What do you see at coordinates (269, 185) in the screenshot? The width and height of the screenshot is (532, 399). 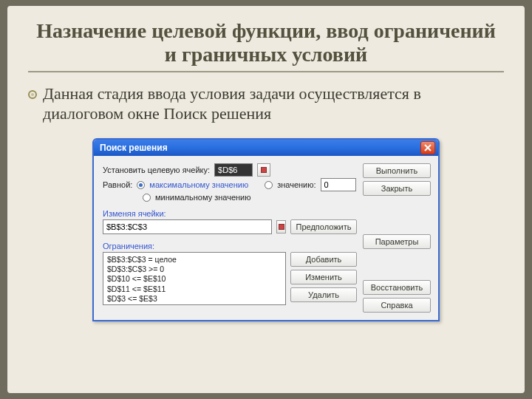 I see `radio-value` at bounding box center [269, 185].